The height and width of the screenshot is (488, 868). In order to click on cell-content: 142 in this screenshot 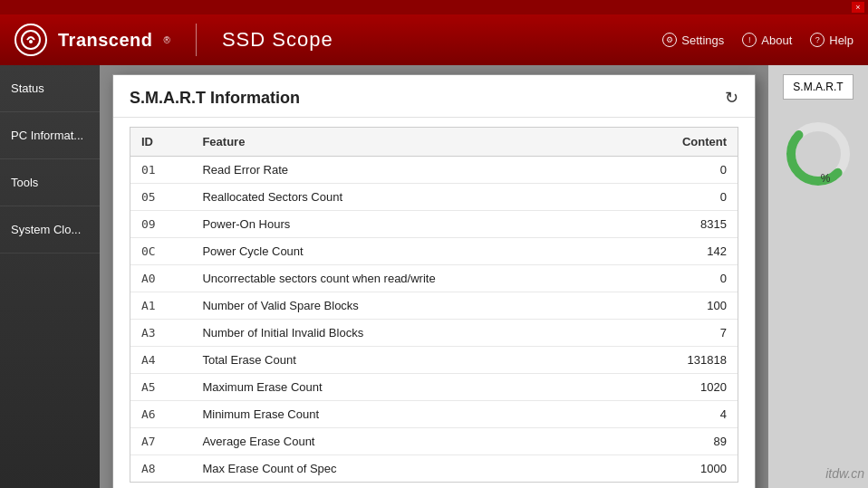, I will do `click(681, 252)`.